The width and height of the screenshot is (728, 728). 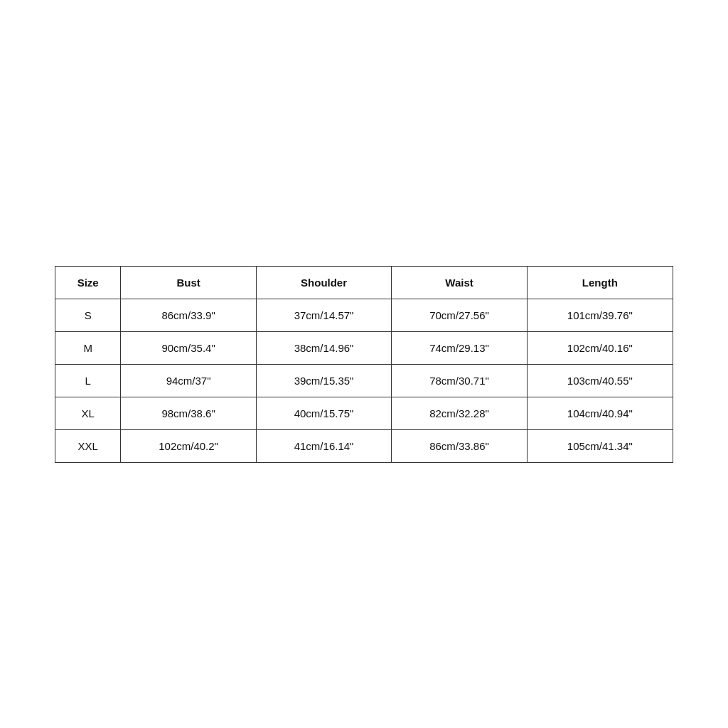 What do you see at coordinates (459, 315) in the screenshot?
I see `cell-waist: 70cm/27.56"` at bounding box center [459, 315].